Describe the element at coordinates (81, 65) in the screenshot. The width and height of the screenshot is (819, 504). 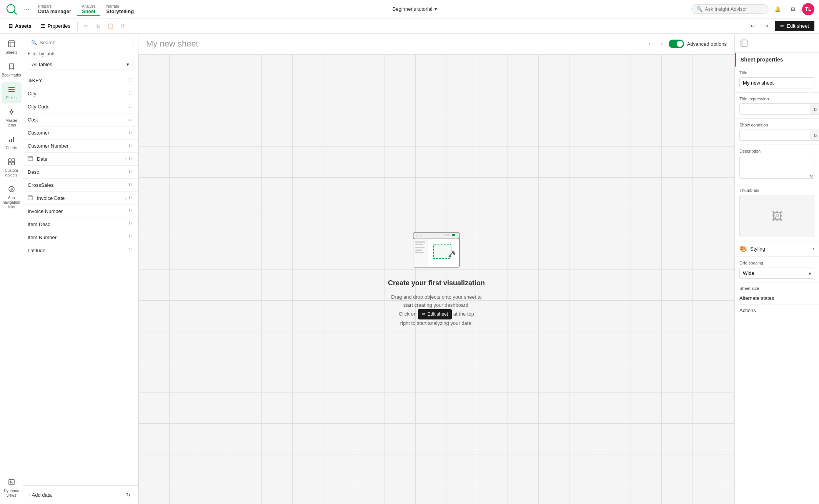
I see `table-filter-dropdown: All tables ▾` at that location.